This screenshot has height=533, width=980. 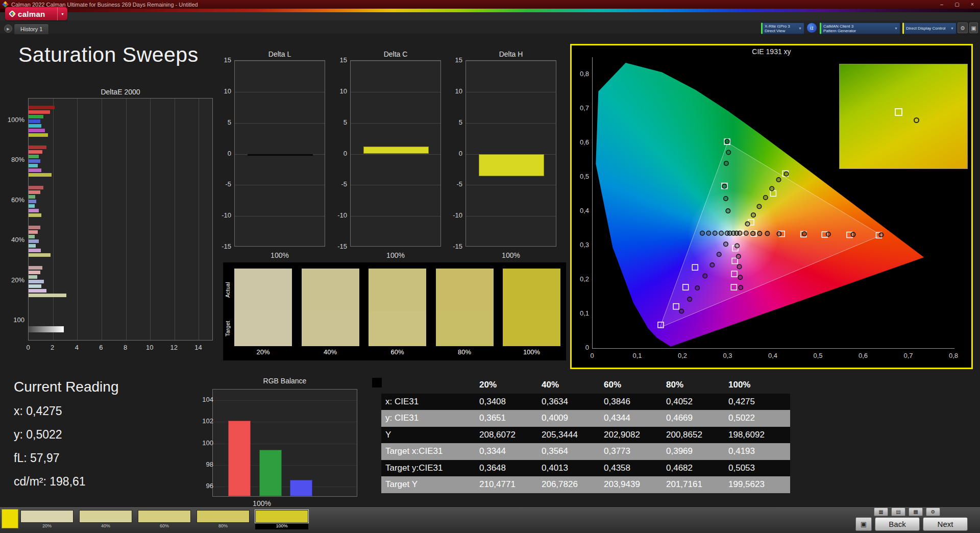 What do you see at coordinates (780, 27) in the screenshot?
I see `meter-name: X-Rite i1Pro 3` at bounding box center [780, 27].